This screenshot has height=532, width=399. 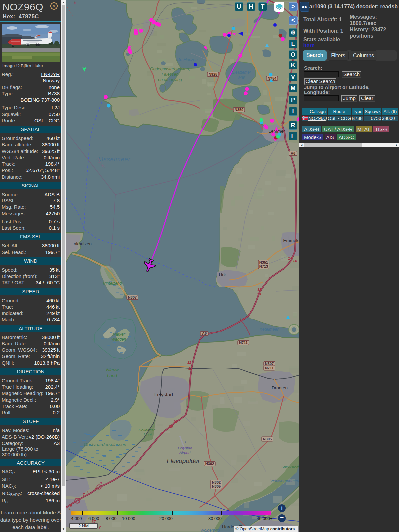 What do you see at coordinates (223, 275) in the screenshot?
I see `svg-text: Urk` at bounding box center [223, 275].